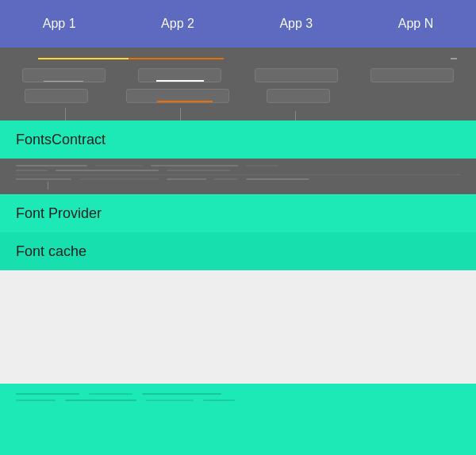  I want to click on font-provider-section: Font Provider, so click(238, 213).